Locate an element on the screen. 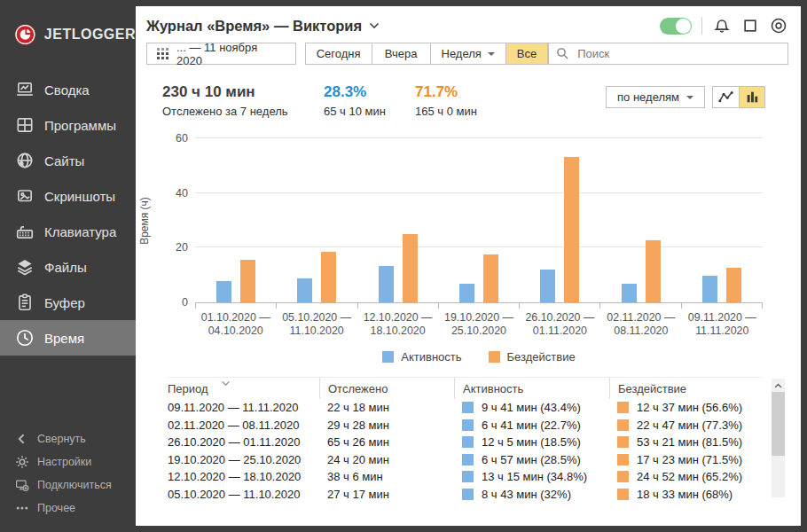 The width and height of the screenshot is (807, 532). activity-percent: 28.3% is located at coordinates (369, 92).